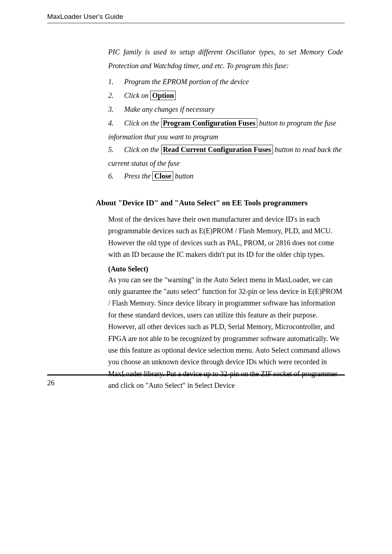 The image size is (392, 554). I want to click on step-suffix: button to read back the, so click(307, 149).